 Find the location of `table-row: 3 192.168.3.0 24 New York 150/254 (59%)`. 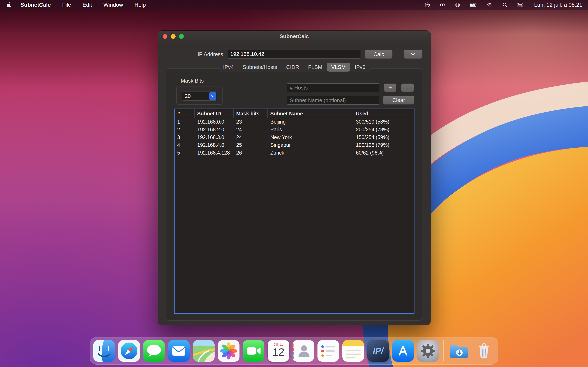

table-row: 3 192.168.3.0 24 New York 150/254 (59%) is located at coordinates (294, 137).